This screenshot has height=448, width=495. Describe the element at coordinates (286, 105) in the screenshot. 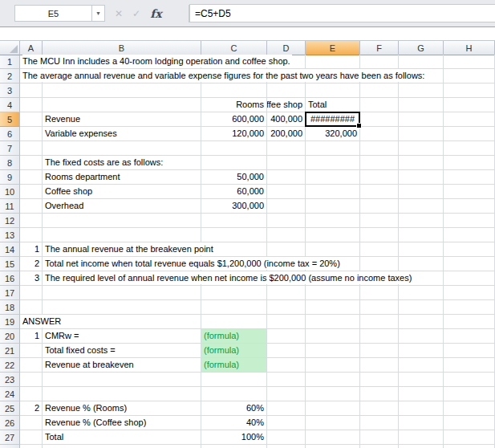

I see `cell-D4: Coffee shop` at that location.